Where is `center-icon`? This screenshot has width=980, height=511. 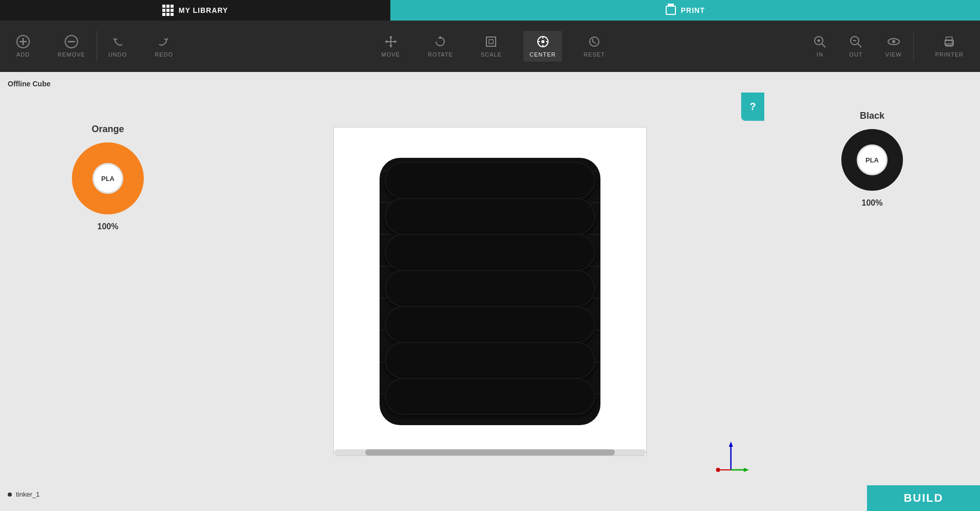
center-icon is located at coordinates (543, 42).